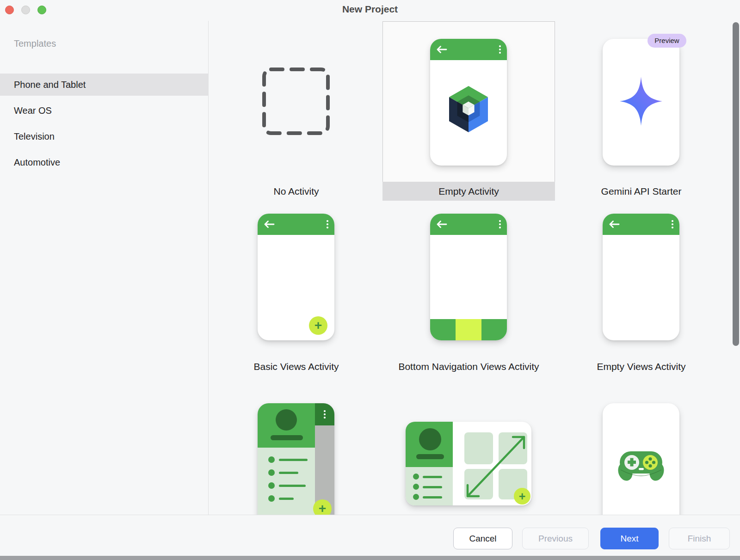 The height and width of the screenshot is (560, 740). What do you see at coordinates (641, 466) in the screenshot?
I see `gamepad-icon` at bounding box center [641, 466].